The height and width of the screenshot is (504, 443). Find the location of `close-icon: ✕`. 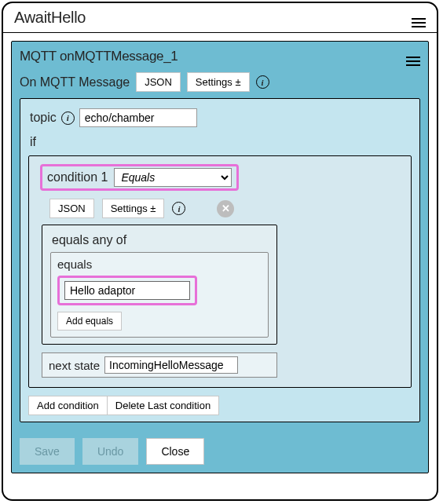

close-icon: ✕ is located at coordinates (225, 209).